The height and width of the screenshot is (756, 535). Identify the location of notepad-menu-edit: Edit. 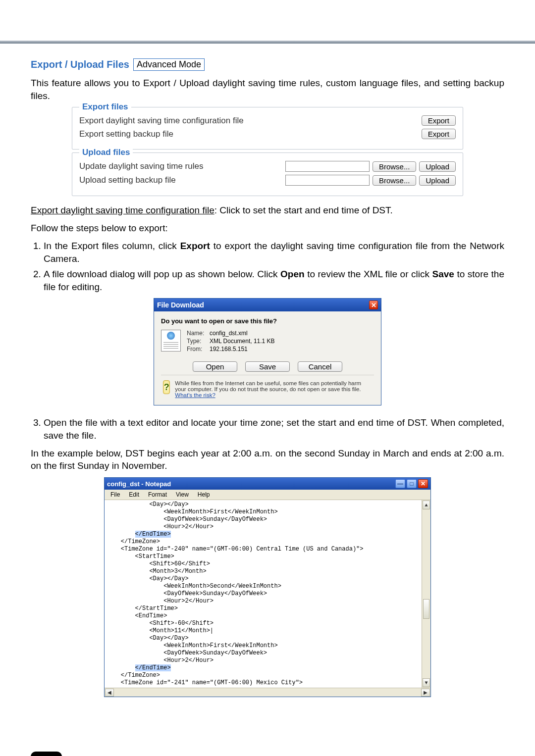
(134, 495).